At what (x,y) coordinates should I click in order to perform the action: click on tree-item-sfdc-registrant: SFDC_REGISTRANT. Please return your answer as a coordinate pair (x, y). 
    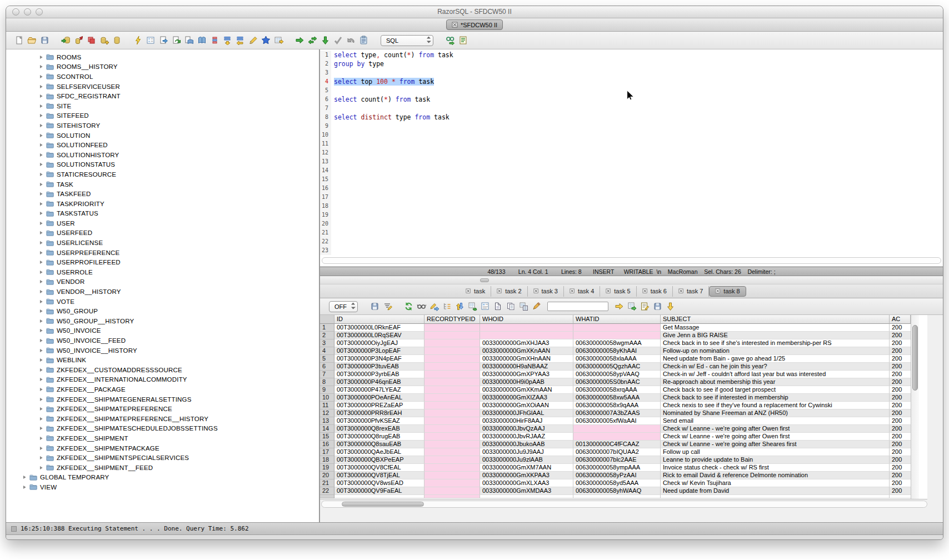
    Looking at the image, I should click on (162, 96).